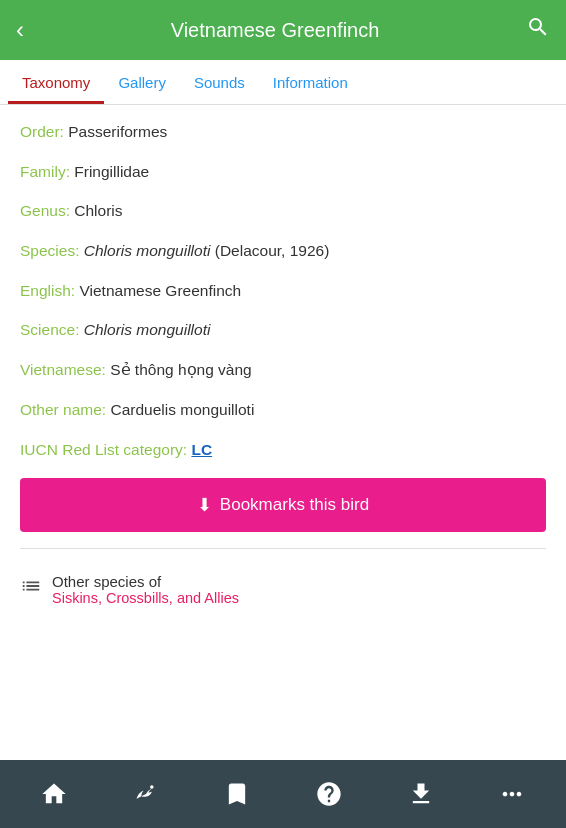  Describe the element at coordinates (329, 794) in the screenshot. I see `nav-help` at that location.